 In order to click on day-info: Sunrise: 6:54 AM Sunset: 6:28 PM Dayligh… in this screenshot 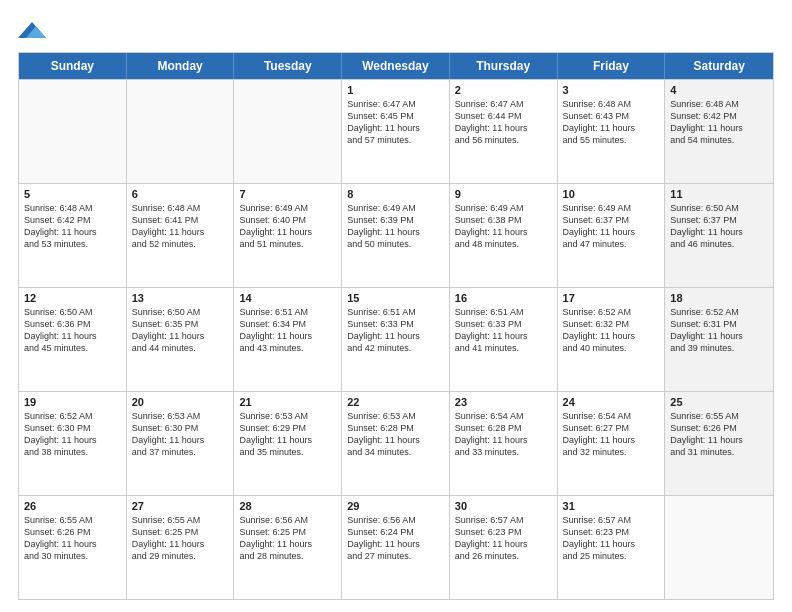, I will do `click(504, 434)`.